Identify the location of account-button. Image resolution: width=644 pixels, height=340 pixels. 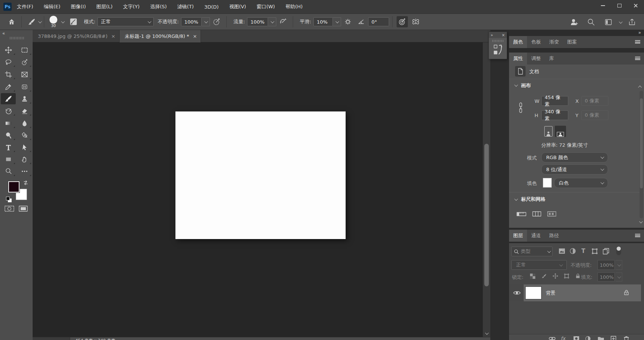
(574, 22).